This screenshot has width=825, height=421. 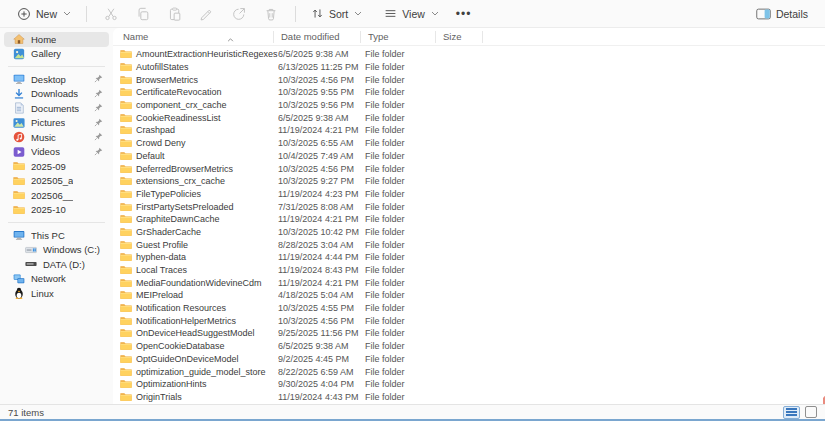 What do you see at coordinates (56, 222) in the screenshot?
I see `sidebar-separator` at bounding box center [56, 222].